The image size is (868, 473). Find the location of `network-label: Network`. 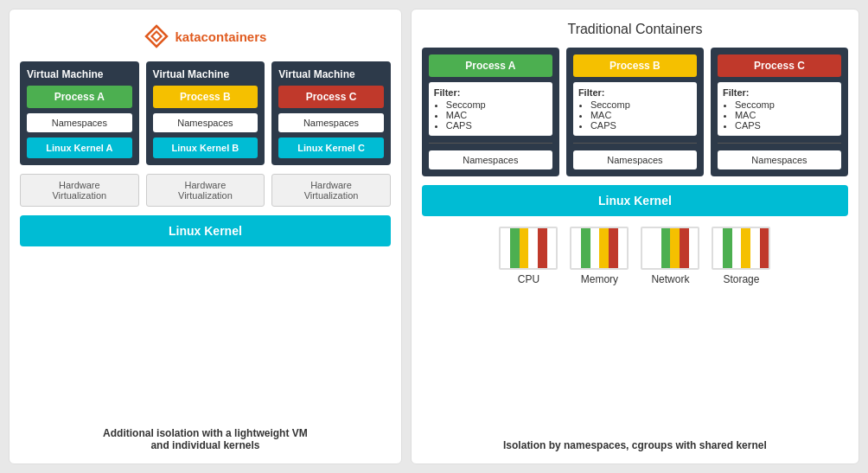

network-label: Network is located at coordinates (670, 279).